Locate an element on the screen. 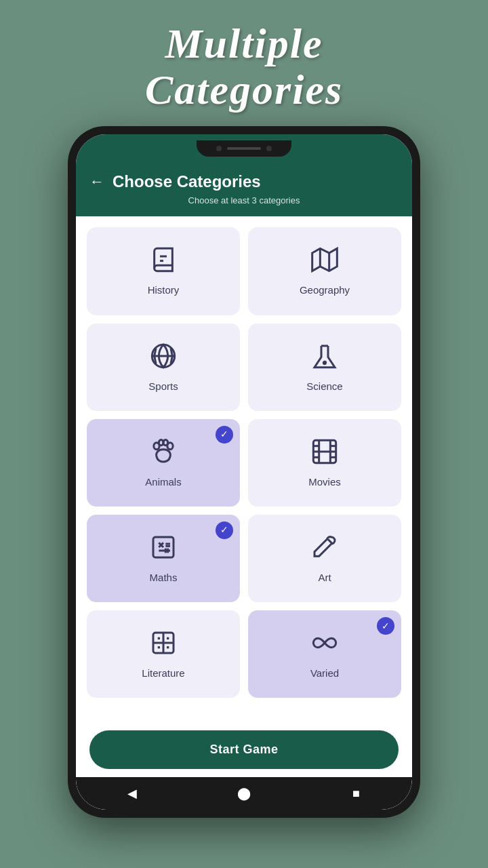 This screenshot has height=868, width=488. category-literature: Literature is located at coordinates (163, 654).